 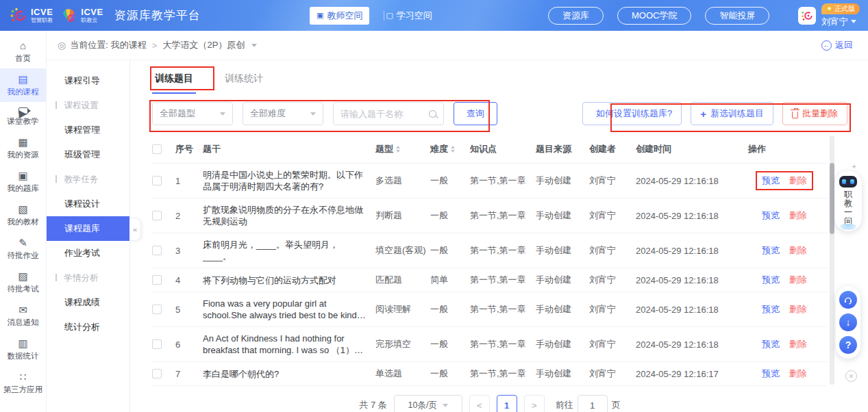 I want to click on download-button: ↓, so click(x=848, y=322).